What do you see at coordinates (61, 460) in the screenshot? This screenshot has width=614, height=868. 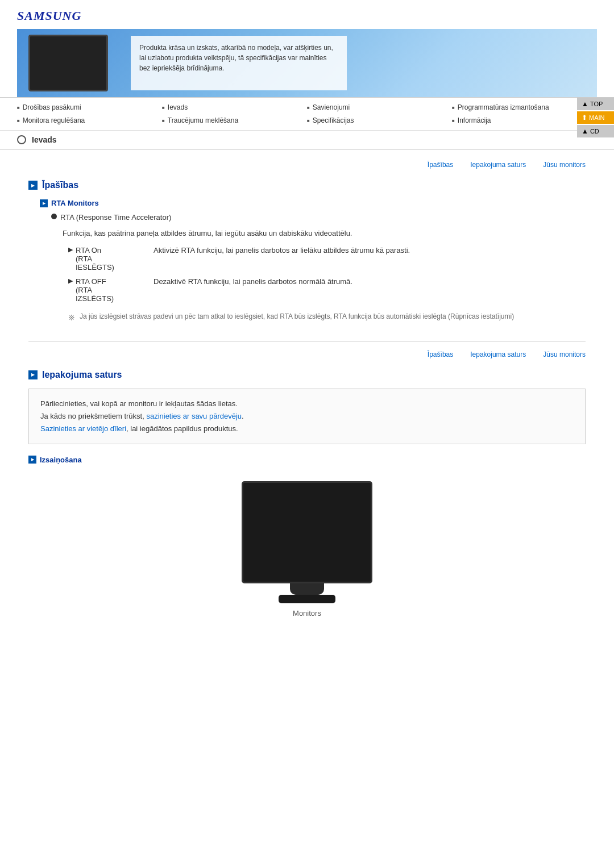 I see `izsainnosana-title: Izsaiņošana` at bounding box center [61, 460].